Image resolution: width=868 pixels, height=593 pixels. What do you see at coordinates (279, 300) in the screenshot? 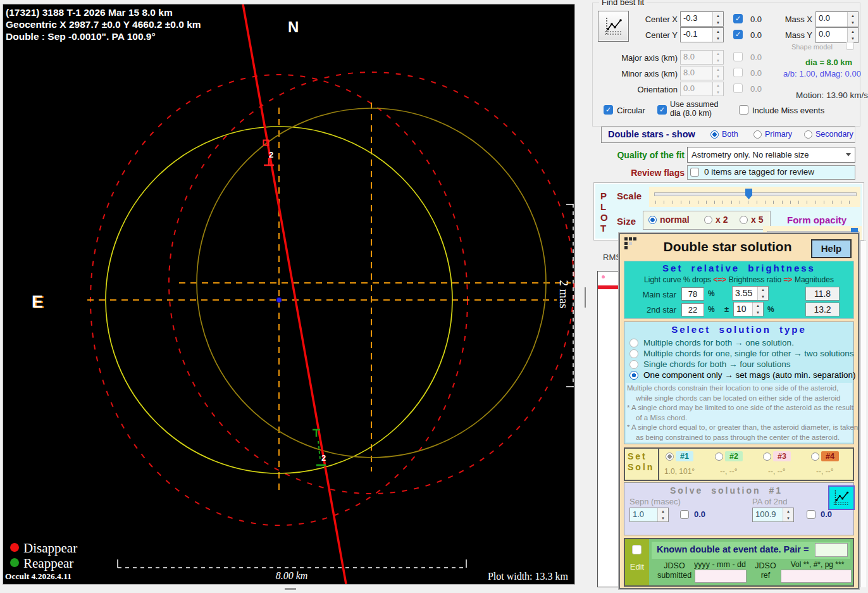
I see `fit-center-dot` at bounding box center [279, 300].